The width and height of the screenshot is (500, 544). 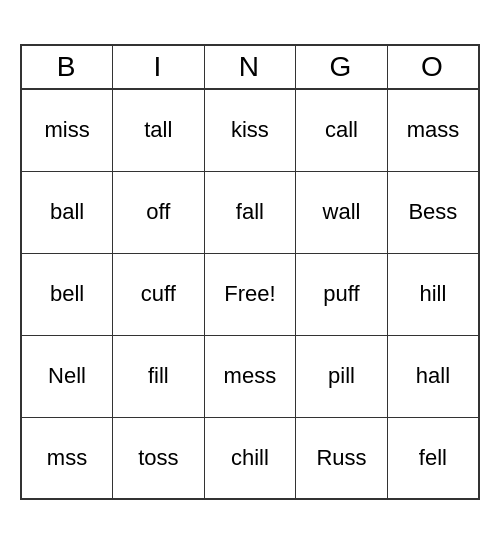 What do you see at coordinates (342, 376) in the screenshot?
I see `bingo-cell-3-3: pill` at bounding box center [342, 376].